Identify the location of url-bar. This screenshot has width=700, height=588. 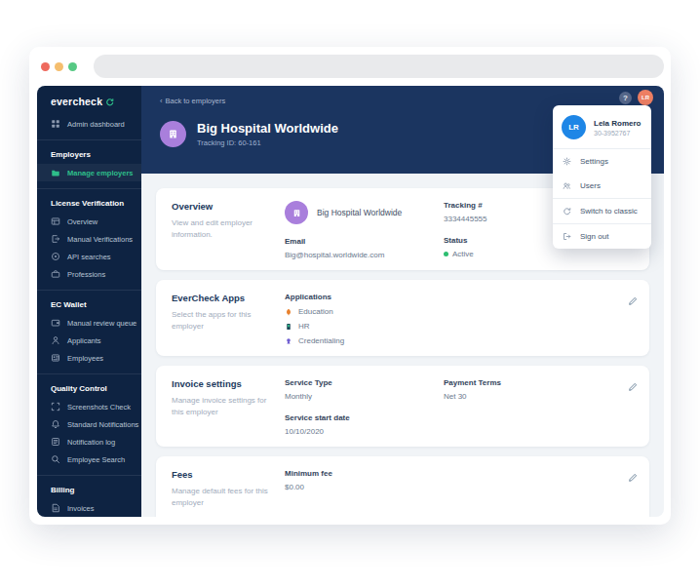
(378, 66).